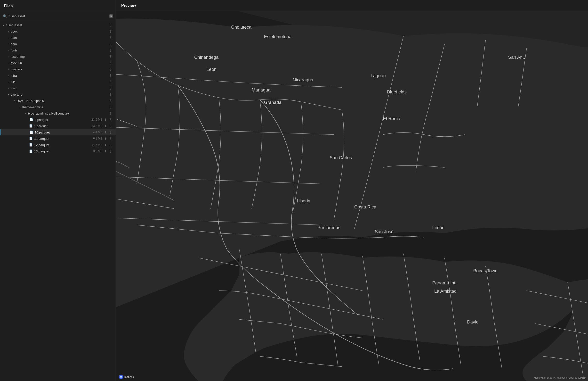 The height and width of the screenshot is (381, 588). Describe the element at coordinates (261, 90) in the screenshot. I see `city-label-managua: Managua` at that location.